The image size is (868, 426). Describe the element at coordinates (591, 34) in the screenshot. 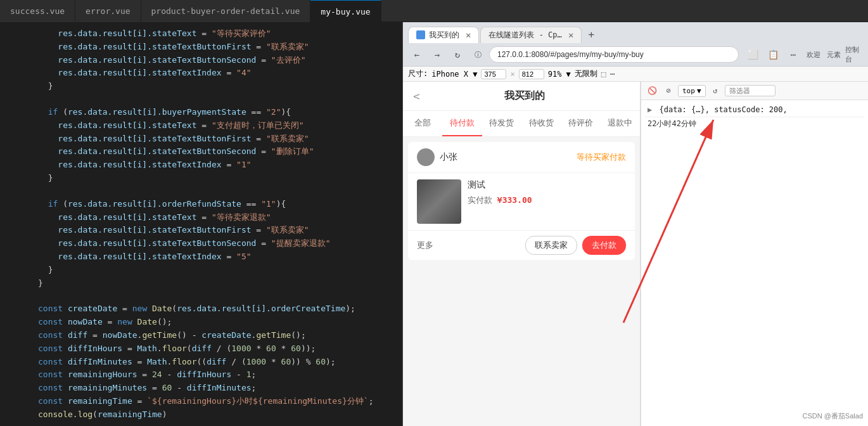

I see `new-tab-button: +` at that location.